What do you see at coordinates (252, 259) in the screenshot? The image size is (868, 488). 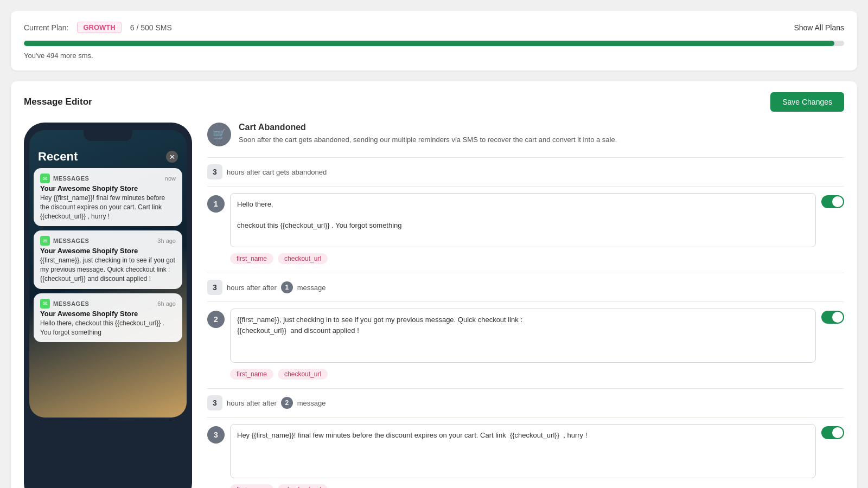 I see `tag-first-name-1: first_name` at bounding box center [252, 259].